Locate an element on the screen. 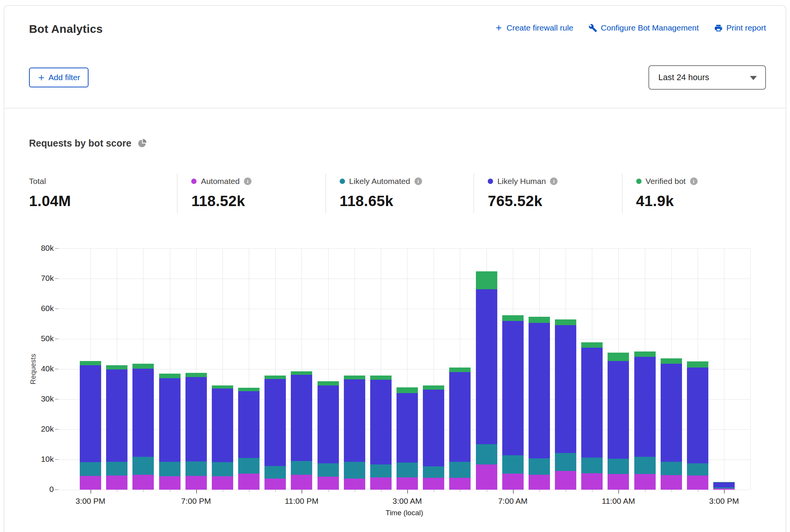 The height and width of the screenshot is (532, 790). bar-11-00-am is located at coordinates (618, 421).